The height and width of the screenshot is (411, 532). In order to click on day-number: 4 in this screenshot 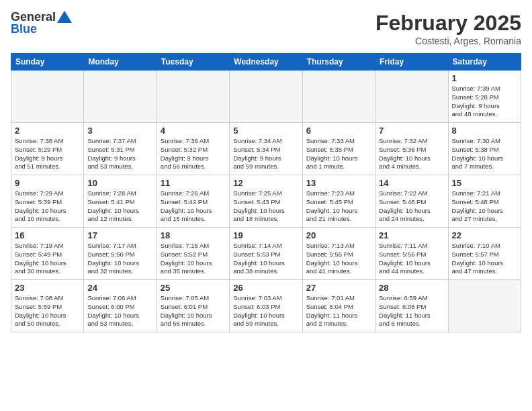, I will do `click(193, 130)`.